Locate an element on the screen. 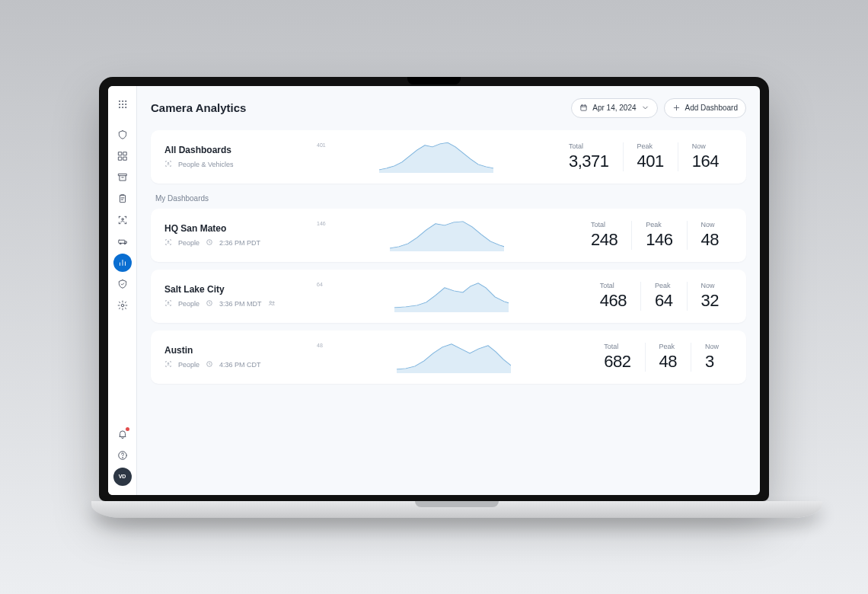 Image resolution: width=868 pixels, height=594 pixels. dashboard-card: HQ San Mateo People 2:36 PM PDT 146 is located at coordinates (448, 235).